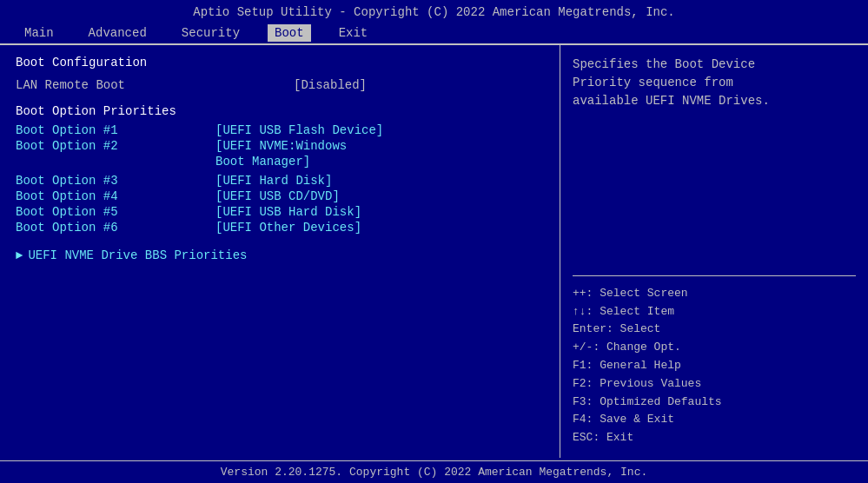  Describe the element at coordinates (714, 438) in the screenshot. I see `hint-esc: ESC: Exit` at that location.